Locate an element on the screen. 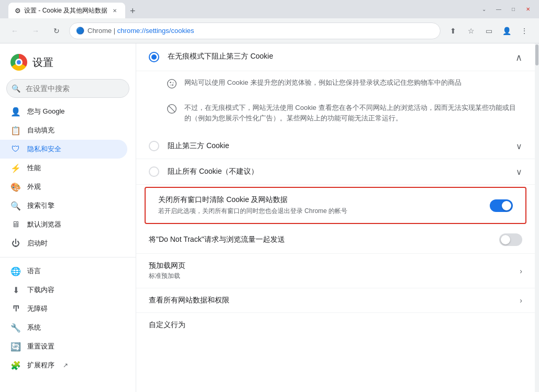 The image size is (539, 392). dnt-row: 将"Do Not Track"请求与浏览流量一起发送 is located at coordinates (335, 240).